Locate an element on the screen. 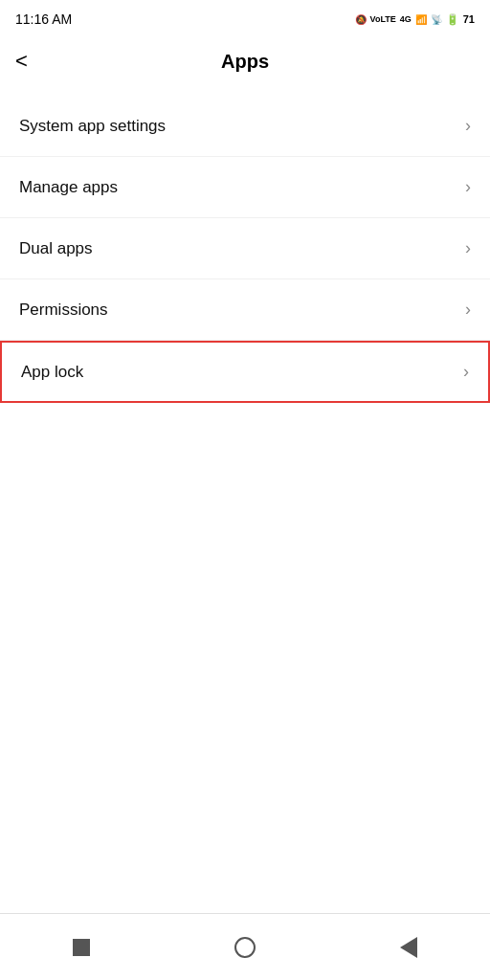  status-icons: 🔕 VoLTE 4G 📶 📡 🔋 71 is located at coordinates (415, 19).